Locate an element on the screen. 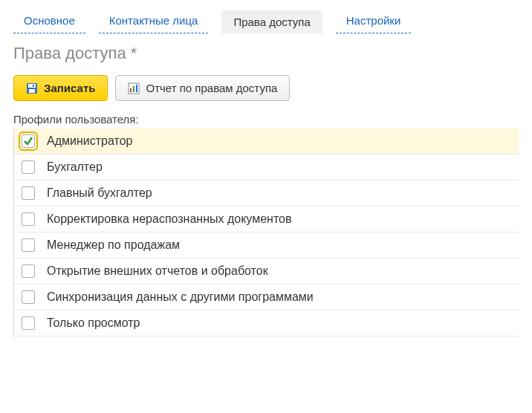 The height and width of the screenshot is (413, 532). save-button: Записать is located at coordinates (61, 88).